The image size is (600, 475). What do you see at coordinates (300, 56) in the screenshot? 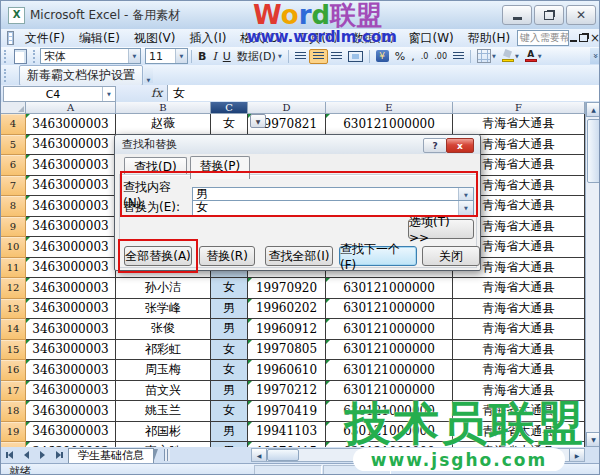
I see `align-left-button` at bounding box center [300, 56].